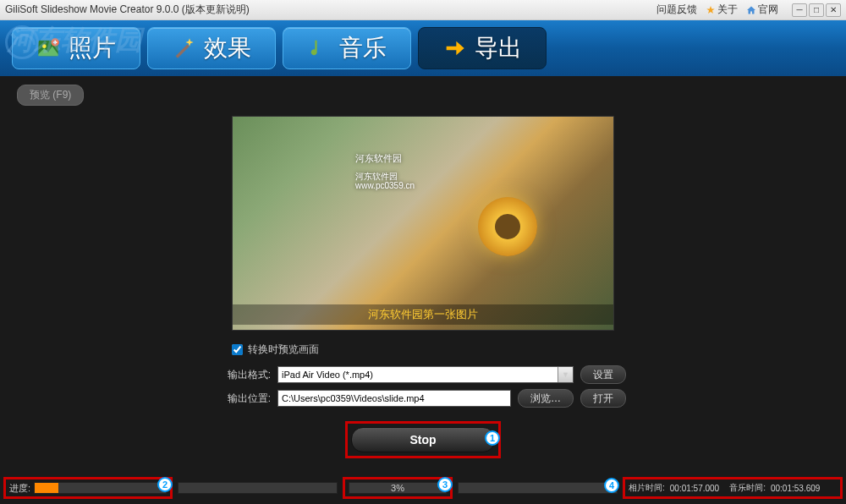  What do you see at coordinates (492, 438) in the screenshot?
I see `hint-1: 1` at bounding box center [492, 438].